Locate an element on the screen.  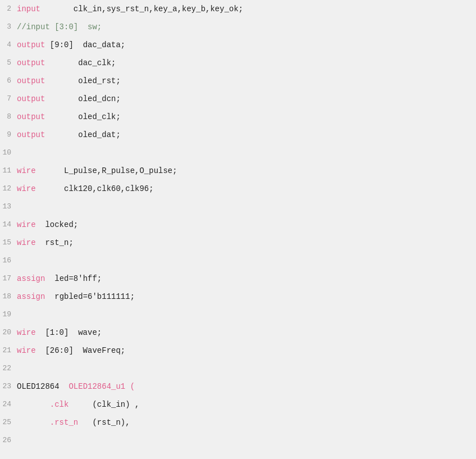
code-token: locked; is located at coordinates (57, 225).